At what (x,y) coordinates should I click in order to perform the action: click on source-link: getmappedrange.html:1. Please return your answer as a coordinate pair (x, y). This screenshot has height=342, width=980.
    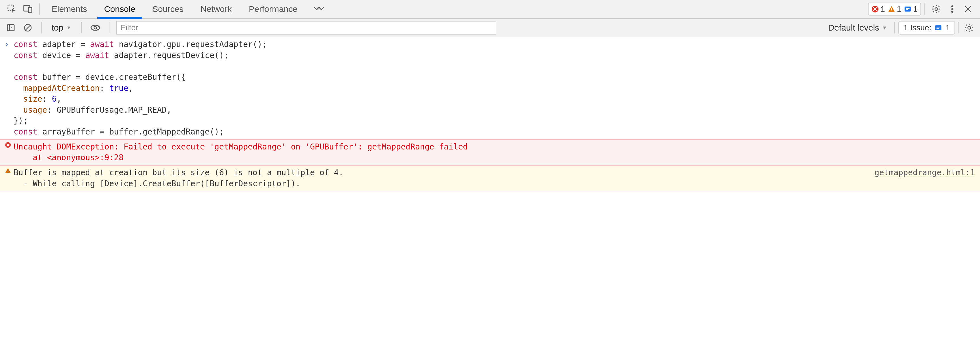
    Looking at the image, I should click on (925, 173).